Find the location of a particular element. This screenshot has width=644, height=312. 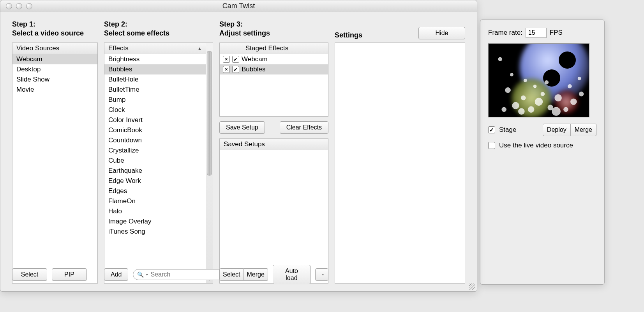

effect-item: Color Invert is located at coordinates (155, 120).